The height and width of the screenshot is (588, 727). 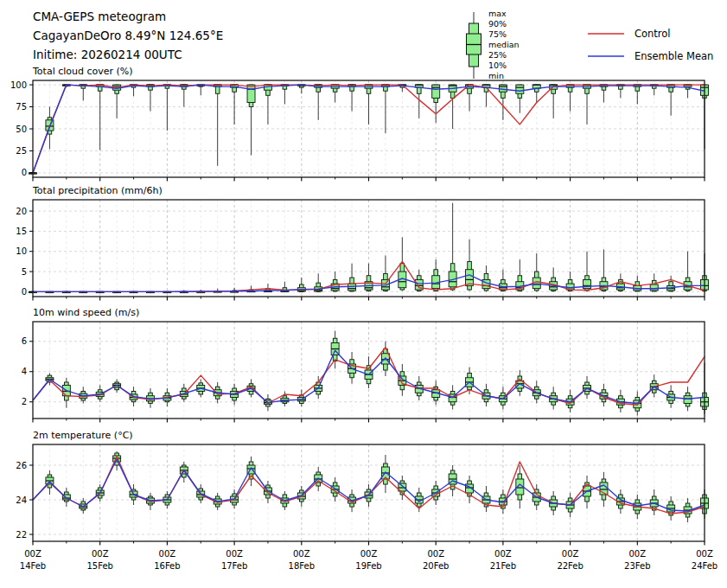 What do you see at coordinates (674, 56) in the screenshot?
I see `legend-ensemble-mean-label: Ensemble Mean` at bounding box center [674, 56].